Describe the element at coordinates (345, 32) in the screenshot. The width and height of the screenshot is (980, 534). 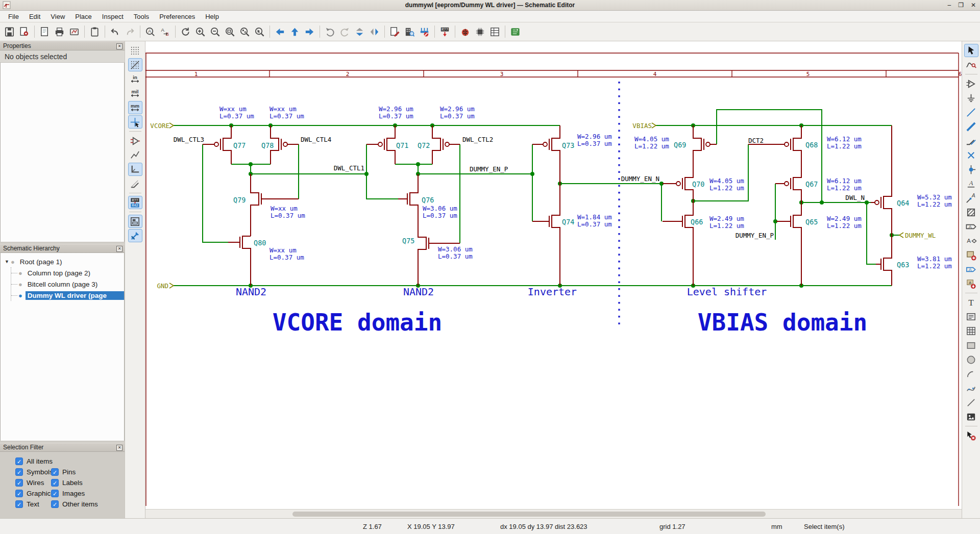
I see `rotate-cw-button` at that location.